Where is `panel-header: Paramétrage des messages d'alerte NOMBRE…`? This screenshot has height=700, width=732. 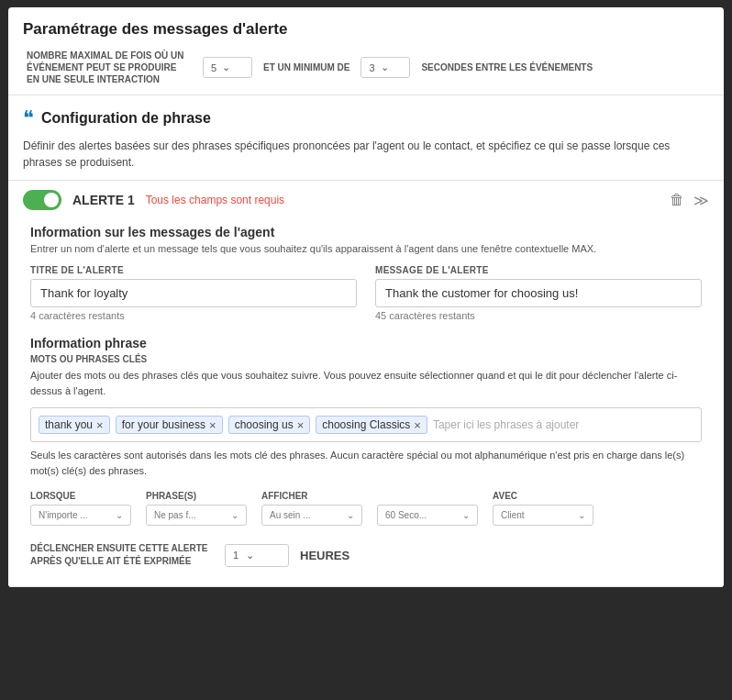
panel-header: Paramétrage des messages d'alerte NOMBRE… is located at coordinates (366, 51).